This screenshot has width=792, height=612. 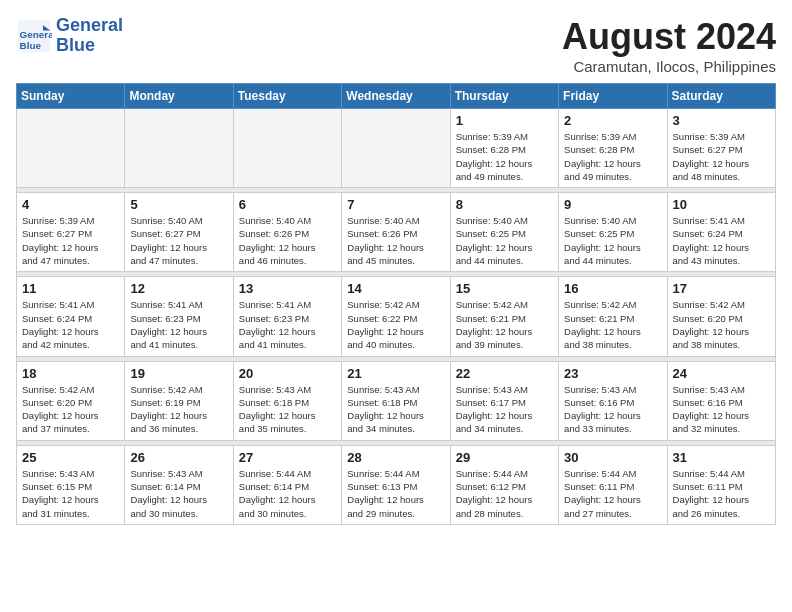 What do you see at coordinates (178, 240) in the screenshot?
I see `day-info: Sunrise: 5:40 AM Sunset: 6:27 PM Dayligh…` at bounding box center [178, 240].